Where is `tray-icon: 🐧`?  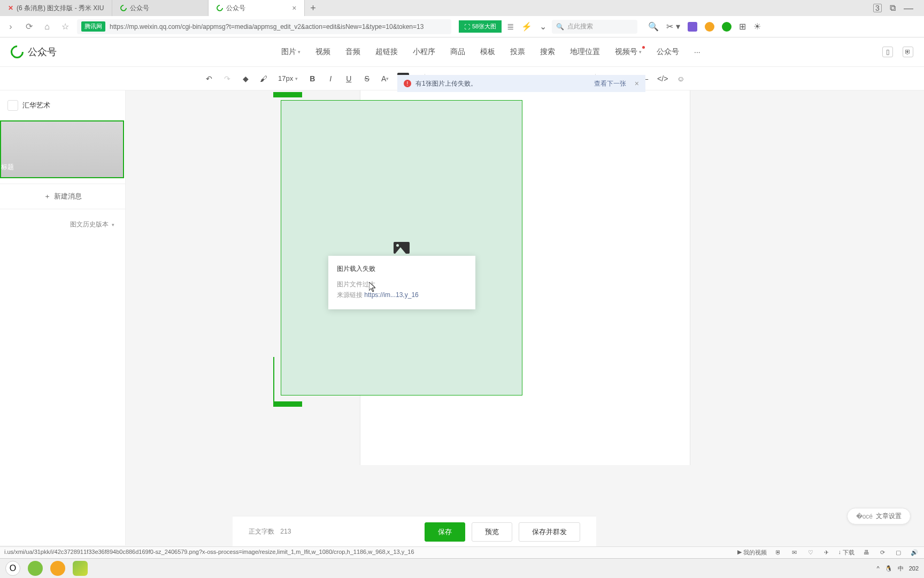 tray-icon: 🐧 is located at coordinates (889, 568).